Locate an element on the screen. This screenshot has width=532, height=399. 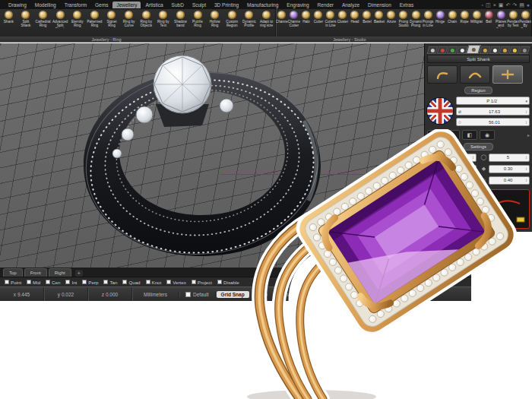
save-icon: ▤ is located at coordinates (521, 5).